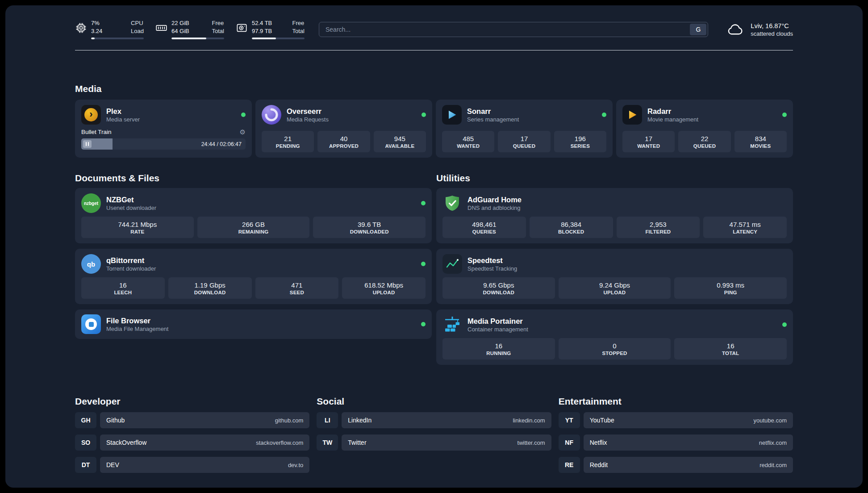 The image size is (868, 493). I want to click on link-name: DEV, so click(113, 465).